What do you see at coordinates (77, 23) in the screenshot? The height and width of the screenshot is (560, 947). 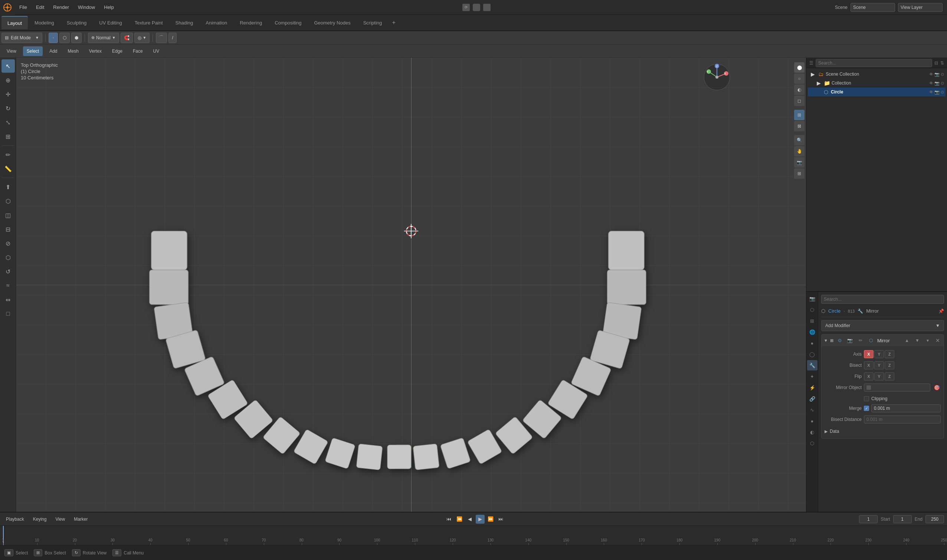 I see `tab-sculpting: Sculpting` at bounding box center [77, 23].